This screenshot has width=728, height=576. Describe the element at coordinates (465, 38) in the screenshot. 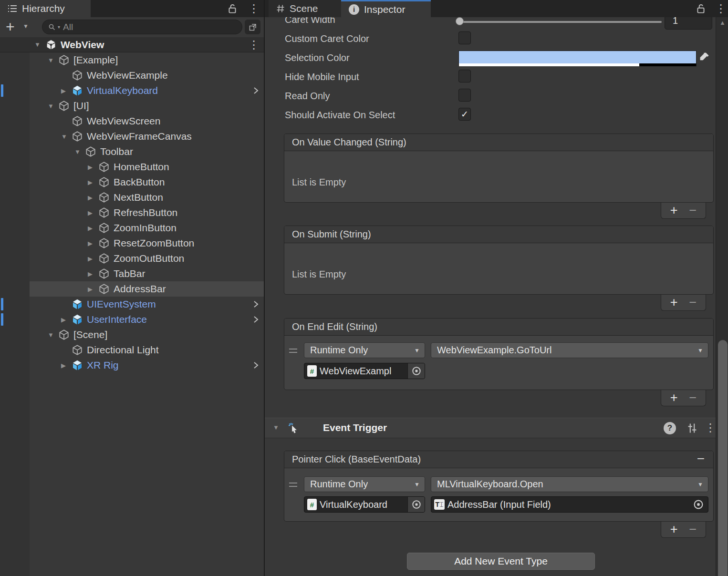

I see `custom-caret-color-checkbox: ✓` at that location.